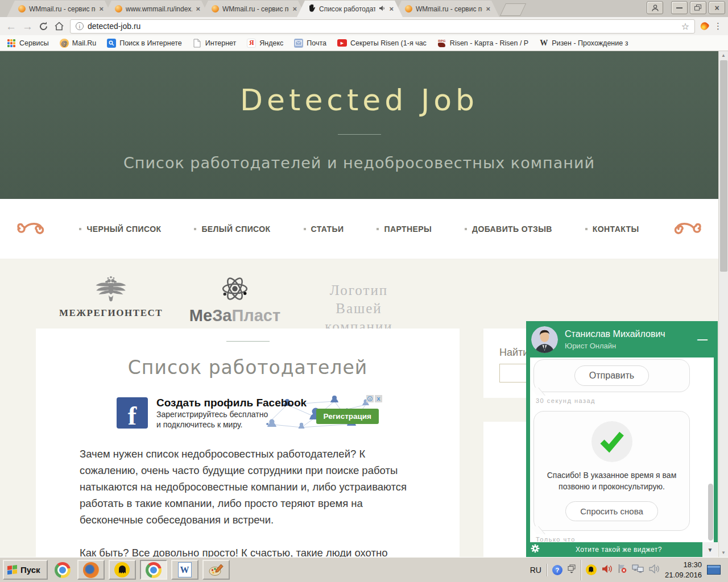  I want to click on taskbar-paint, so click(216, 569).